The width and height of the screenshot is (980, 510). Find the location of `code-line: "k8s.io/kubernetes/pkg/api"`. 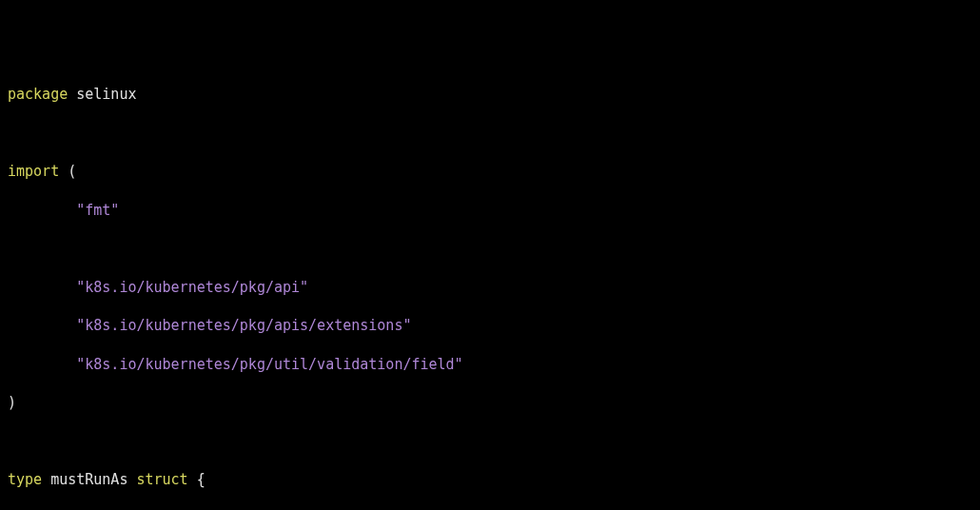

code-line: "k8s.io/kubernetes/pkg/api" is located at coordinates (490, 287).